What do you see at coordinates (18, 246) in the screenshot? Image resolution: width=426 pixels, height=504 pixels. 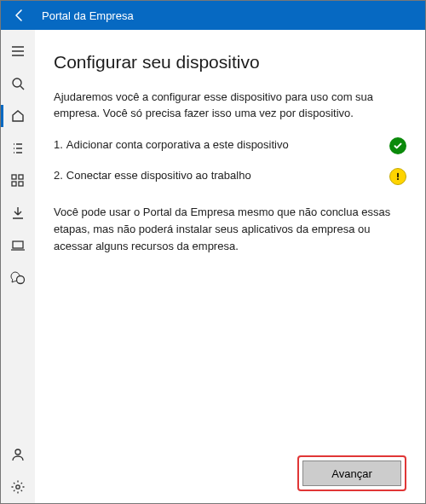 I see `nav-devices` at bounding box center [18, 246].